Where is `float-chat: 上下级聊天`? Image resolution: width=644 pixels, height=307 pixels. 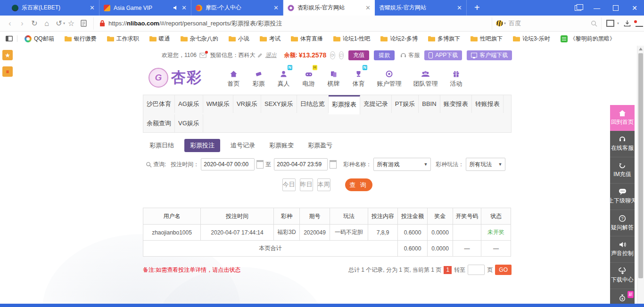
float-chat: 上下级聊天 is located at coordinates (622, 197).